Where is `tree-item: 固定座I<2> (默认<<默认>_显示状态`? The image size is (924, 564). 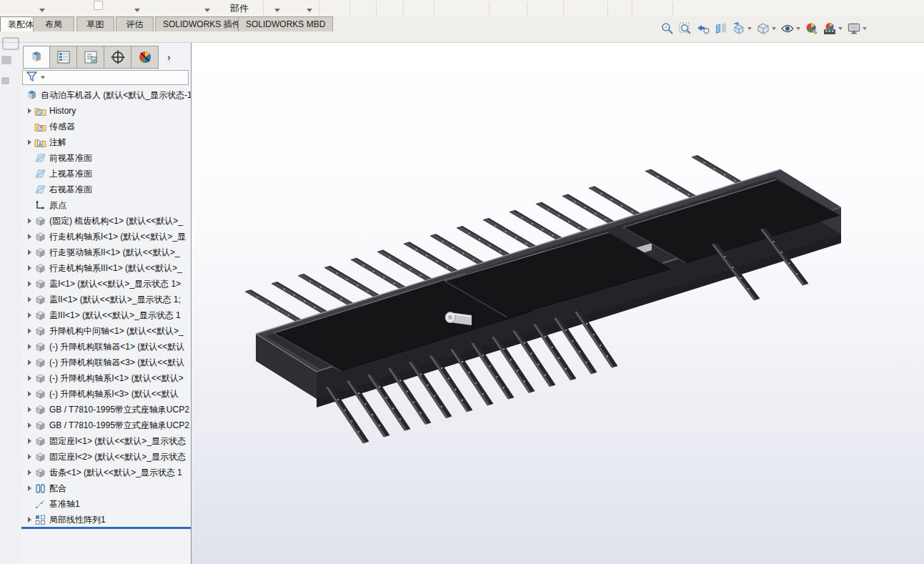 tree-item: 固定座I<2> (默认<<默认>_显示状态 is located at coordinates (106, 457).